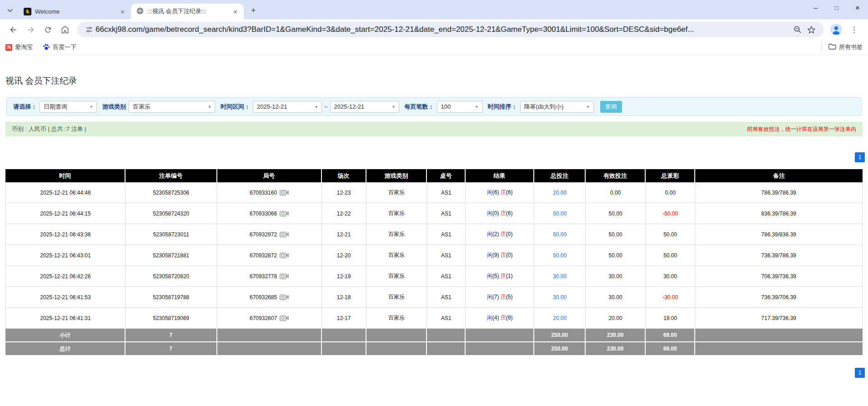  Describe the element at coordinates (13, 30) in the screenshot. I see `back-button` at that location.